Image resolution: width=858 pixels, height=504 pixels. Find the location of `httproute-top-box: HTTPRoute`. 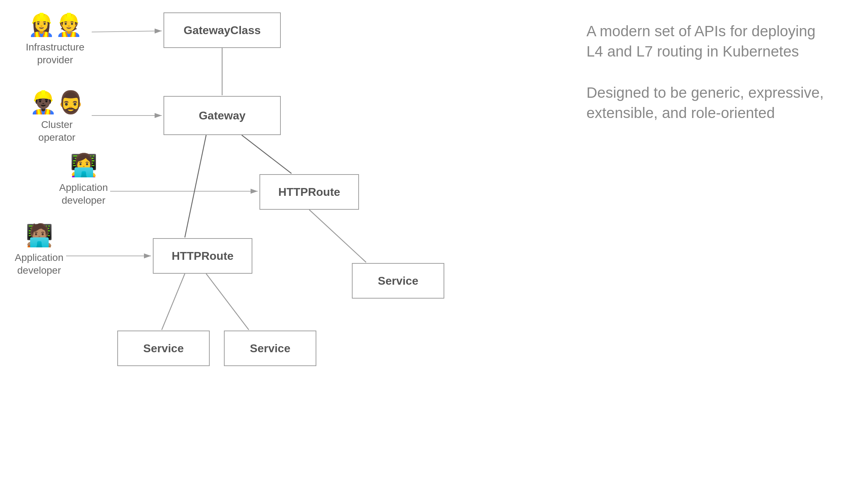

httproute-top-box: HTTPRoute is located at coordinates (309, 192).